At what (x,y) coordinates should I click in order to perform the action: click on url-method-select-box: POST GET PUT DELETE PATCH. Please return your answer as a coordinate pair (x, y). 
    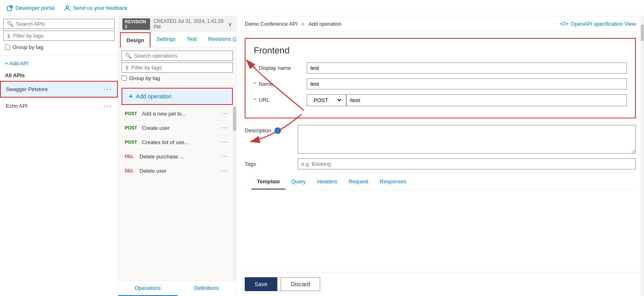
    Looking at the image, I should click on (326, 100).